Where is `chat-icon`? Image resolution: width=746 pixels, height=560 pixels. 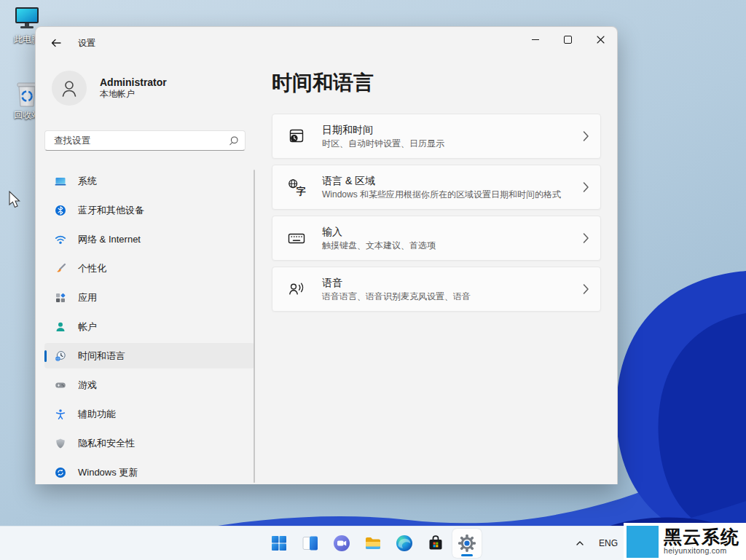 chat-icon is located at coordinates (342, 543).